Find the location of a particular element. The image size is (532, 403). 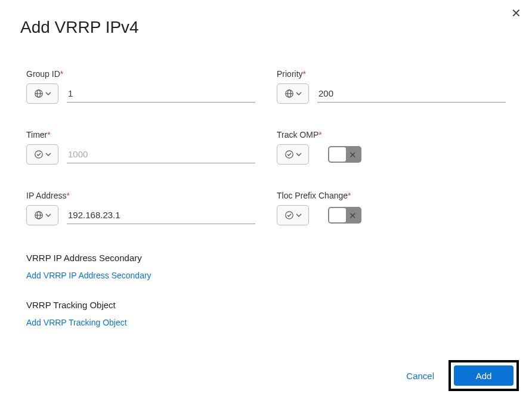

tracking-title: VRRP Tracking Object is located at coordinates (266, 305).